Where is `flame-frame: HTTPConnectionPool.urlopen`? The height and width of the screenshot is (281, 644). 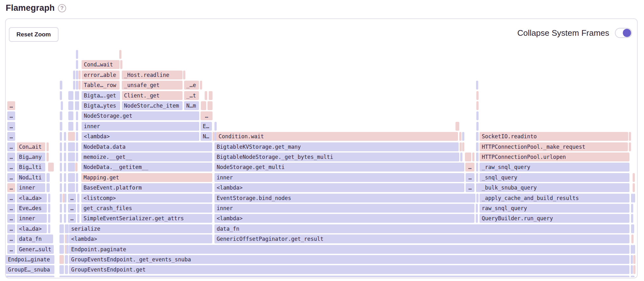 flame-frame: HTTPConnectionPool.urlopen is located at coordinates (554, 157).